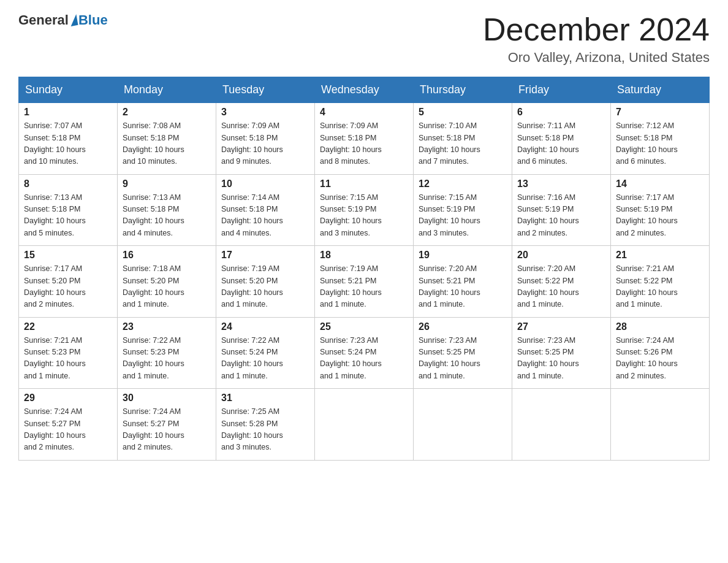  Describe the element at coordinates (660, 255) in the screenshot. I see `day-number: 21` at that location.